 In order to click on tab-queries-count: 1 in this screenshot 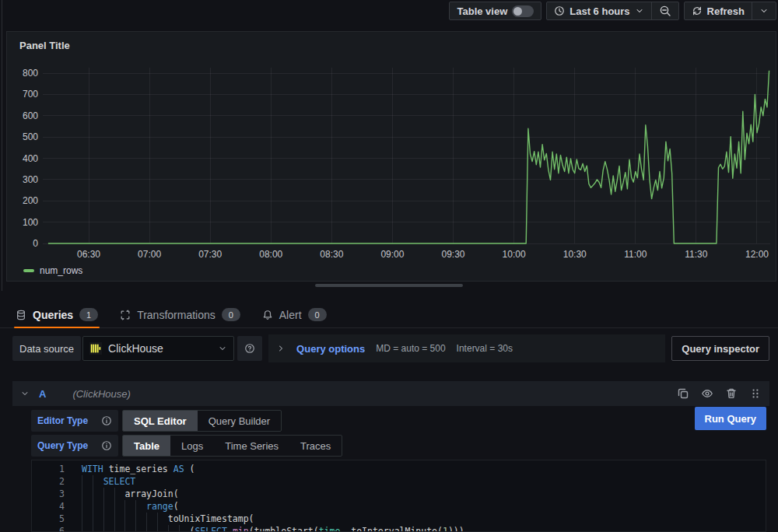, I will do `click(89, 314)`.